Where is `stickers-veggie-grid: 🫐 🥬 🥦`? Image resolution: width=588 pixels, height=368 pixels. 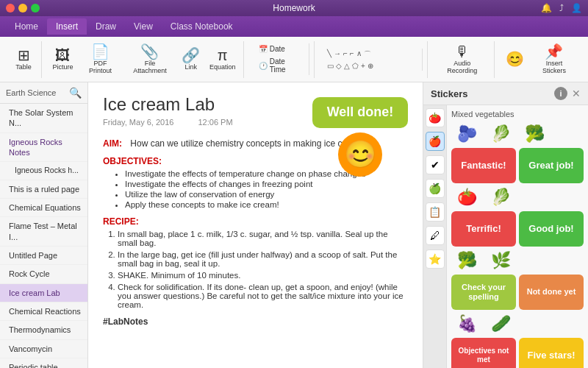
stickers-veggie-grid: 🫐 🥬 🥦 is located at coordinates (517, 134).